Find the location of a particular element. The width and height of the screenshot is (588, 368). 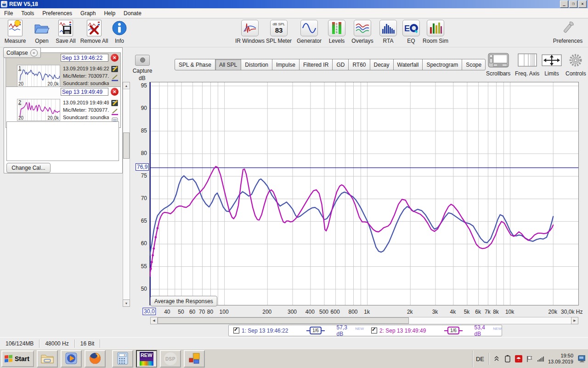

info-button: Info is located at coordinates (119, 32).